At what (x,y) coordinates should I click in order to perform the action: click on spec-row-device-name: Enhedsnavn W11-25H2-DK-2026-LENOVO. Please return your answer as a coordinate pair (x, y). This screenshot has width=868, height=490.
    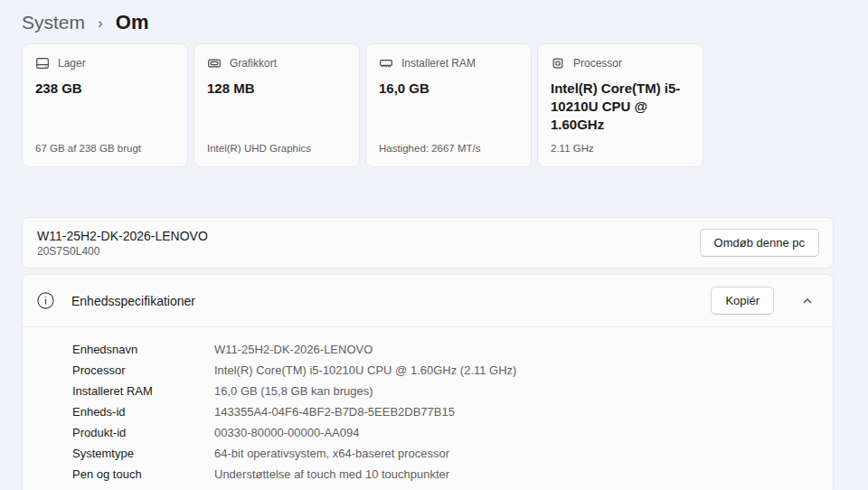
    Looking at the image, I should click on (428, 349).